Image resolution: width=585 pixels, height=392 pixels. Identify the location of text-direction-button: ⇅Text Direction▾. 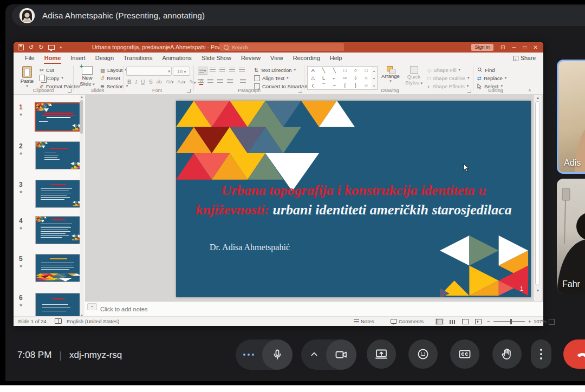
(275, 70).